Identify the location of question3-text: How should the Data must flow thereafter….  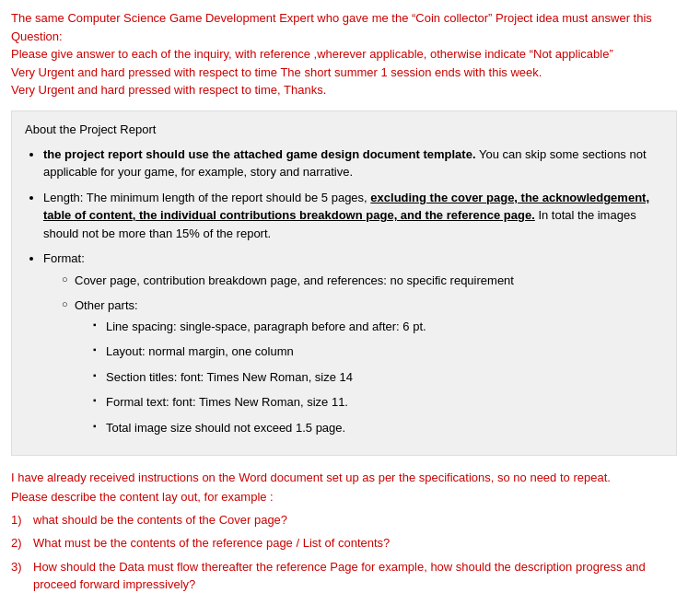
(356, 576).